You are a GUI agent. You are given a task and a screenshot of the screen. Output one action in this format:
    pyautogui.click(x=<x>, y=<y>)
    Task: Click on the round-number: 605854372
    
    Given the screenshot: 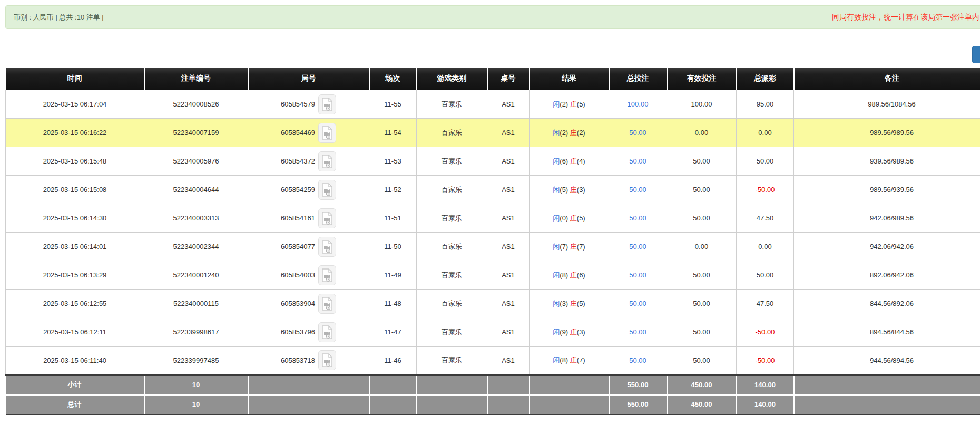 What is the action you would take?
    pyautogui.click(x=298, y=161)
    